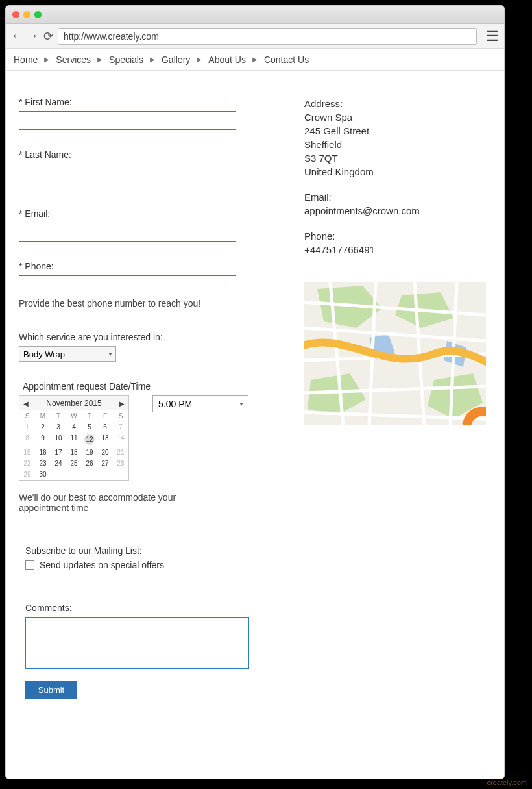 The image size is (532, 789). What do you see at coordinates (116, 503) in the screenshot?
I see `appointment-hint: We'll do our best to accommodate your ap…` at bounding box center [116, 503].